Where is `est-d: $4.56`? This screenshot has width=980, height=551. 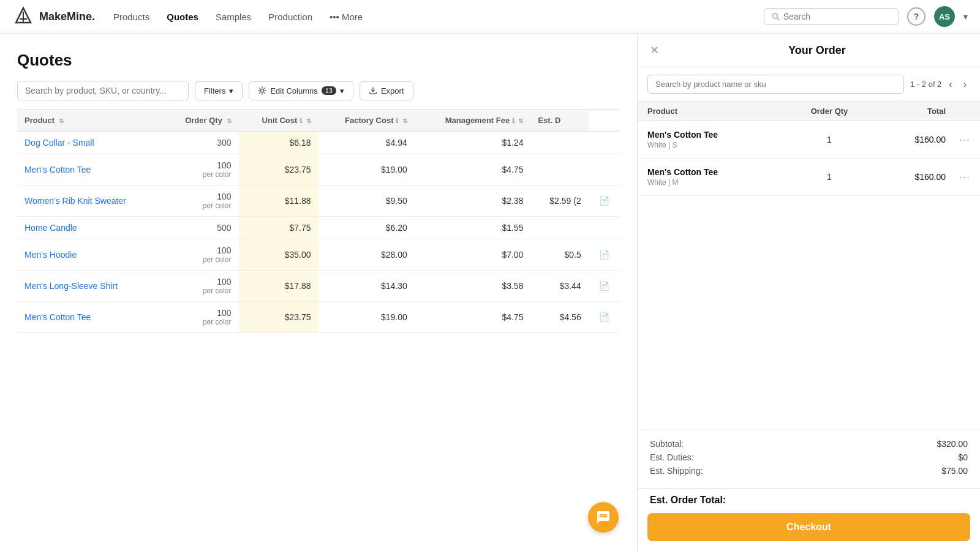 est-d: $4.56 is located at coordinates (559, 317).